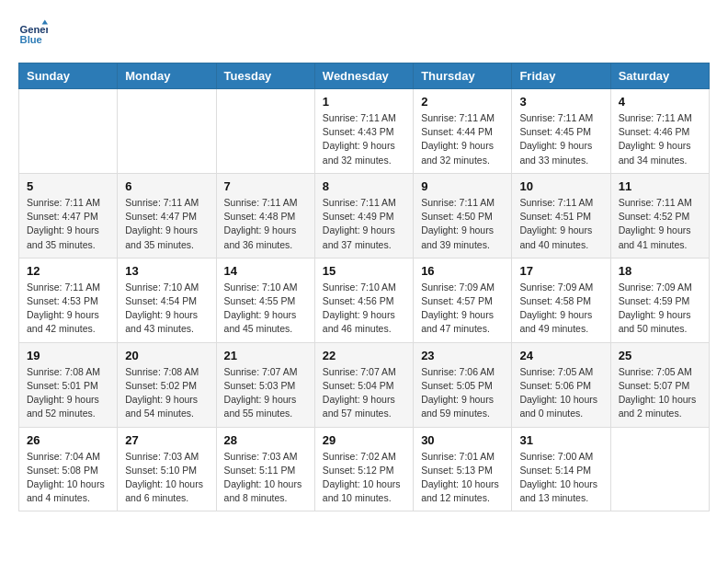  I want to click on day-info: Sunrise: 7:08 AM Sunset: 5:01 PM Dayligh…, so click(68, 394).